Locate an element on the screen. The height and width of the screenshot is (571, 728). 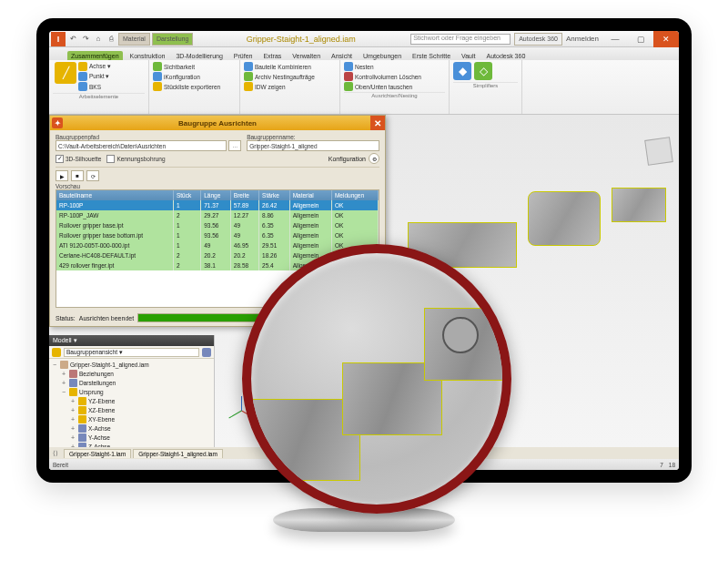
login-button: Anmelden is located at coordinates (582, 39).